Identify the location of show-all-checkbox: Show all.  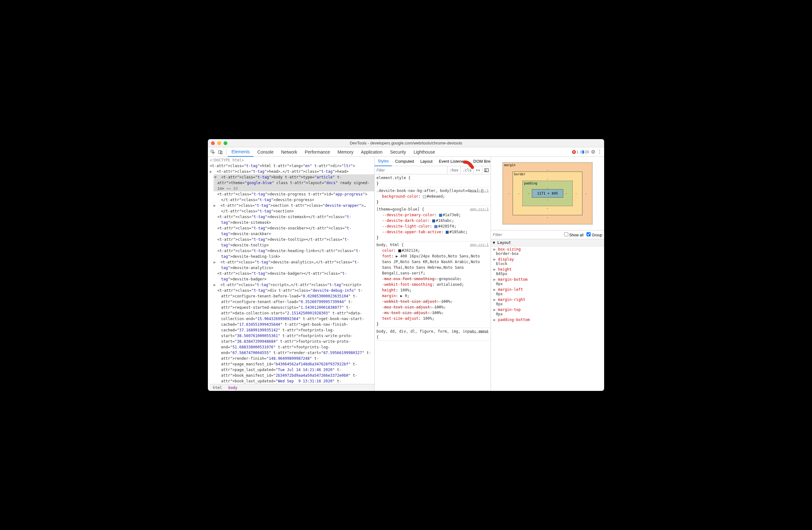
(574, 235).